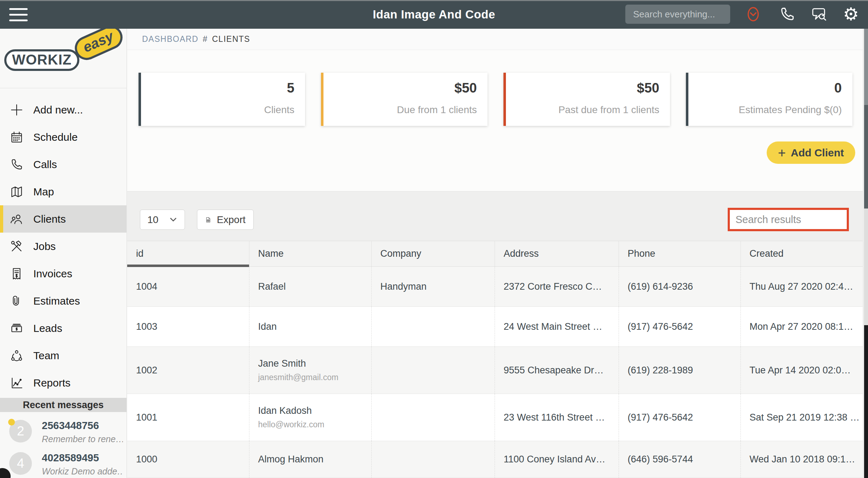 This screenshot has height=478, width=868. What do you see at coordinates (557, 287) in the screenshot?
I see `cell-address: 2372 Corte Fresco C…` at bounding box center [557, 287].